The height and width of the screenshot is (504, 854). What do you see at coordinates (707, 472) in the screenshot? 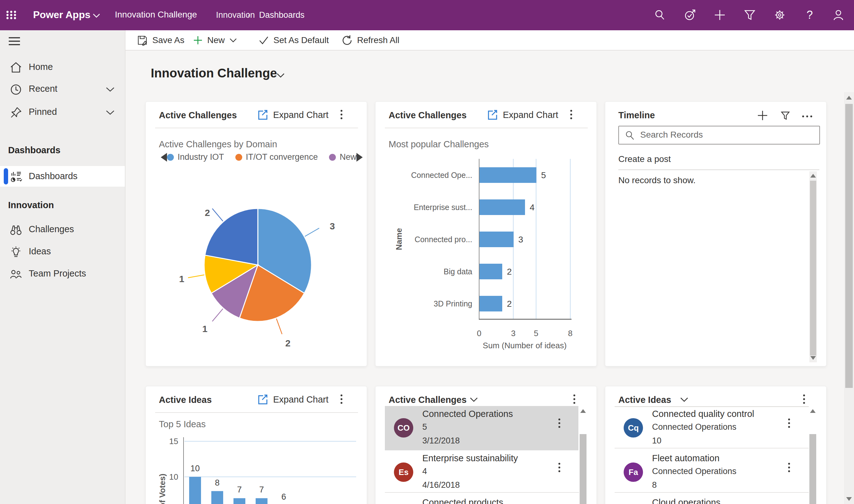
I see `list-item: FaFleet automationConnected Operations8` at bounding box center [707, 472].